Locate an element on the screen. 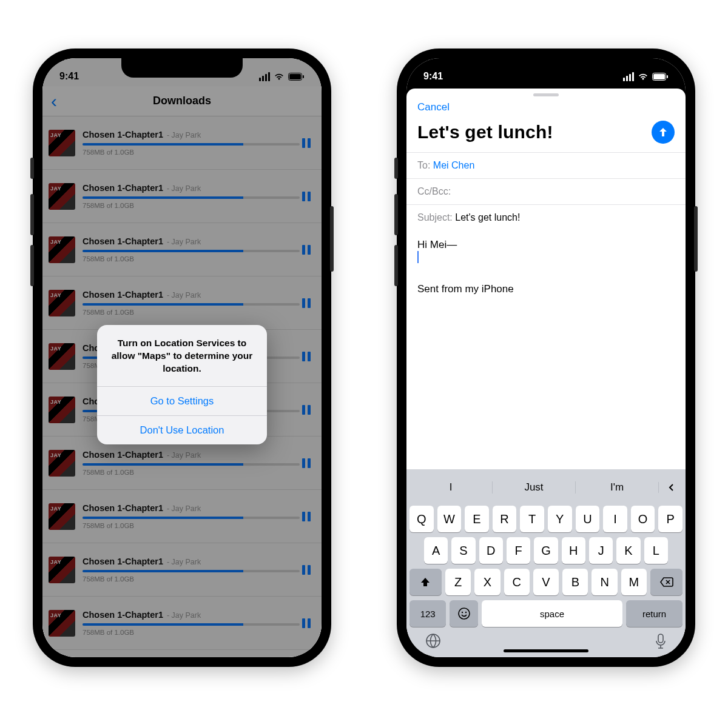 The image size is (728, 713). key-t: T is located at coordinates (532, 519).